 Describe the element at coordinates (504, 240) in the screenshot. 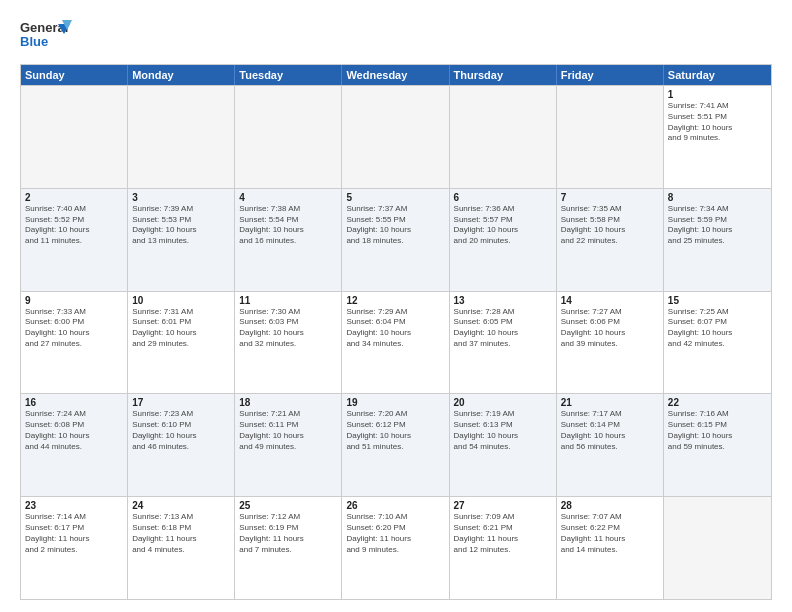

I see `day-cell-6: 6Sunrise: 7:36 AM Sunset: 5:57 PM Daylig…` at that location.